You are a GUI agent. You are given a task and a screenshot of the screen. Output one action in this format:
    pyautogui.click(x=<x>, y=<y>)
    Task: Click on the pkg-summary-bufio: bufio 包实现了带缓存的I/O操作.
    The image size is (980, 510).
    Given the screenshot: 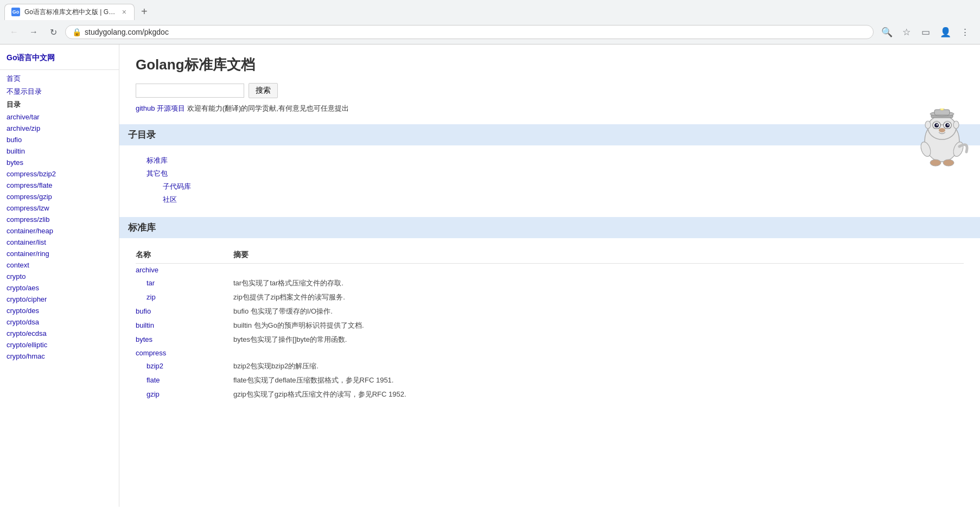 What is the action you would take?
    pyautogui.click(x=599, y=311)
    